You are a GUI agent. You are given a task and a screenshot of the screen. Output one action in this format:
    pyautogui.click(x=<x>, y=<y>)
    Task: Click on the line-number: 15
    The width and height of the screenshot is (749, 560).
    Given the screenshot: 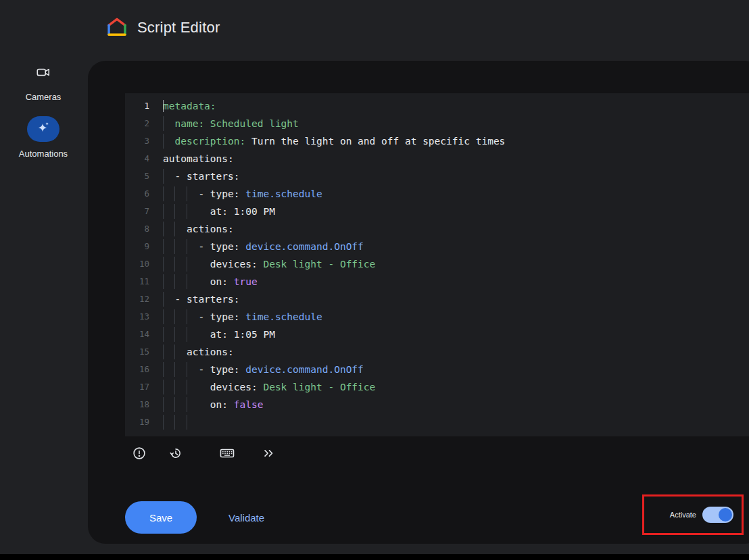 What is the action you would take?
    pyautogui.click(x=144, y=352)
    